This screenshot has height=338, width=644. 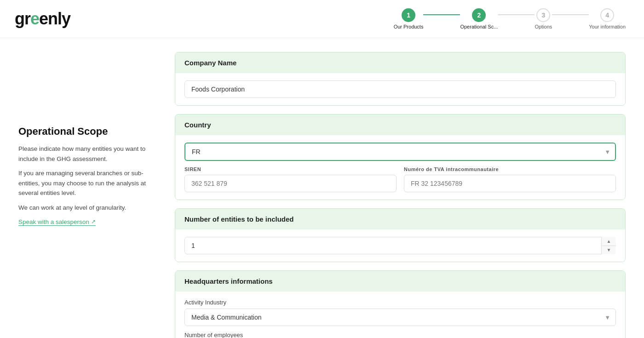 I want to click on entities-increment-button: ▲, so click(x=609, y=241).